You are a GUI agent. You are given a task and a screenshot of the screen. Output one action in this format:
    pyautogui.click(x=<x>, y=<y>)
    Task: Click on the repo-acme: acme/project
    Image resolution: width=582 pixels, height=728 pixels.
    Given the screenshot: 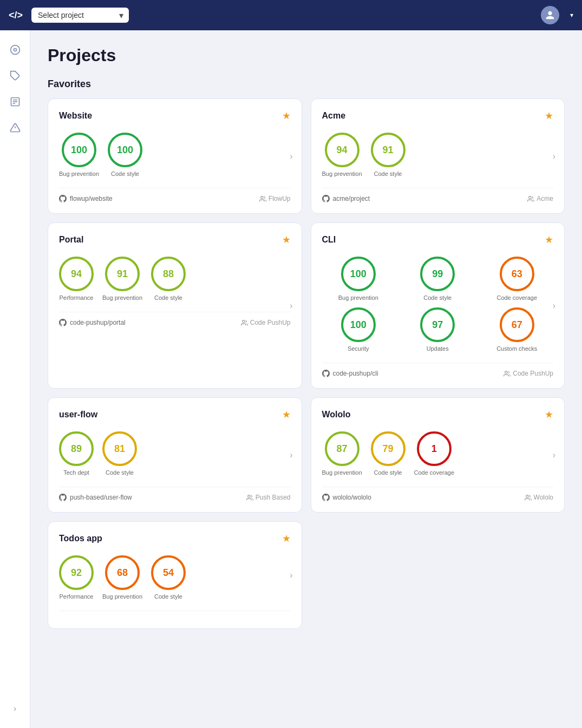 What is the action you would take?
    pyautogui.click(x=346, y=199)
    